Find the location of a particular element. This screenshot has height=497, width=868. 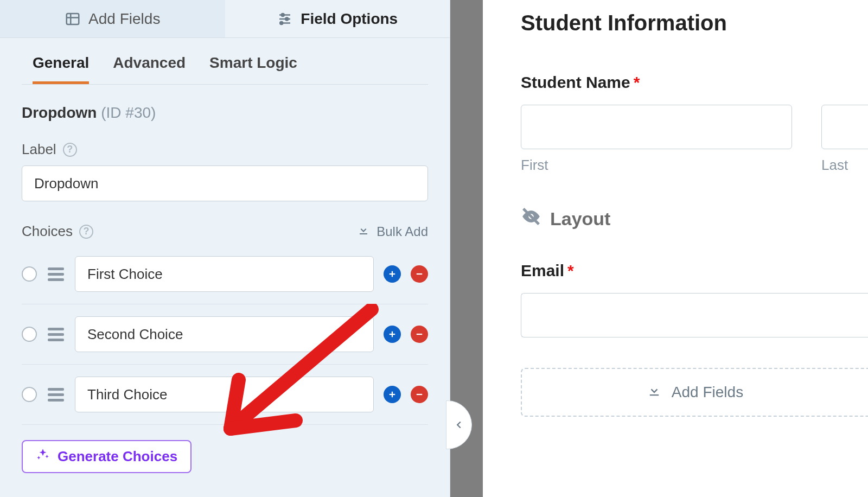

chevron-left-icon is located at coordinates (459, 425).